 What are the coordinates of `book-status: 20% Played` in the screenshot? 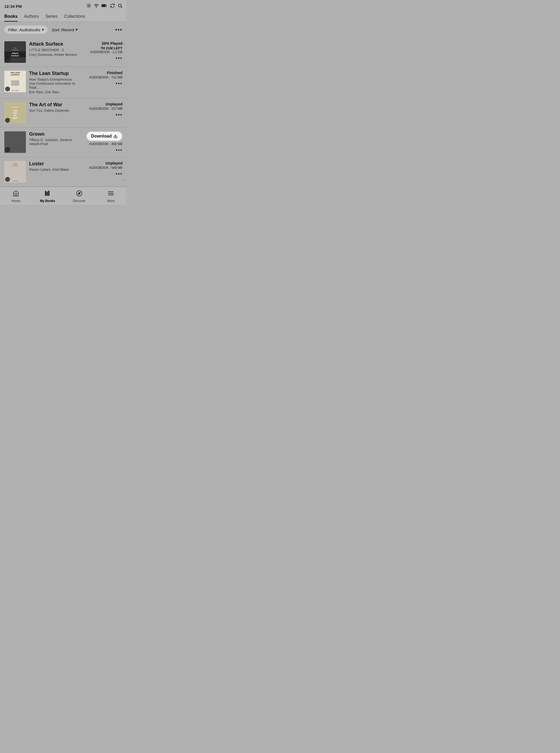 It's located at (102, 43).